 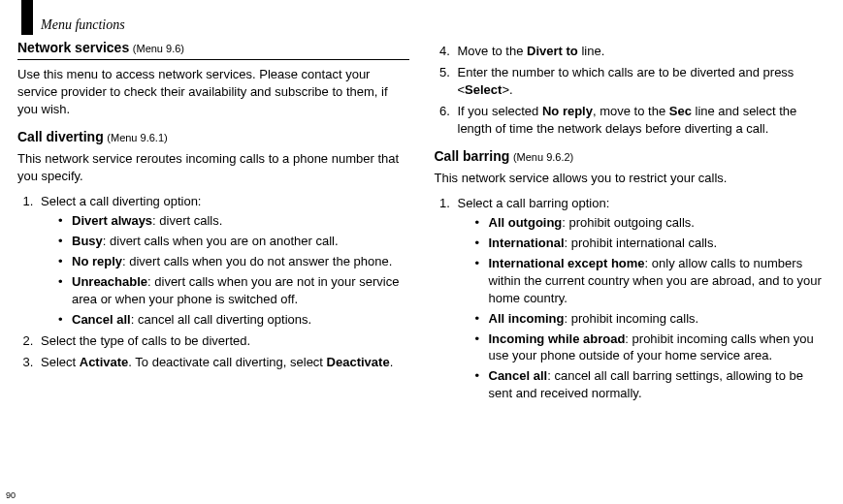 What do you see at coordinates (213, 92) in the screenshot?
I see `section-intro: Use this menu to access network services…` at bounding box center [213, 92].